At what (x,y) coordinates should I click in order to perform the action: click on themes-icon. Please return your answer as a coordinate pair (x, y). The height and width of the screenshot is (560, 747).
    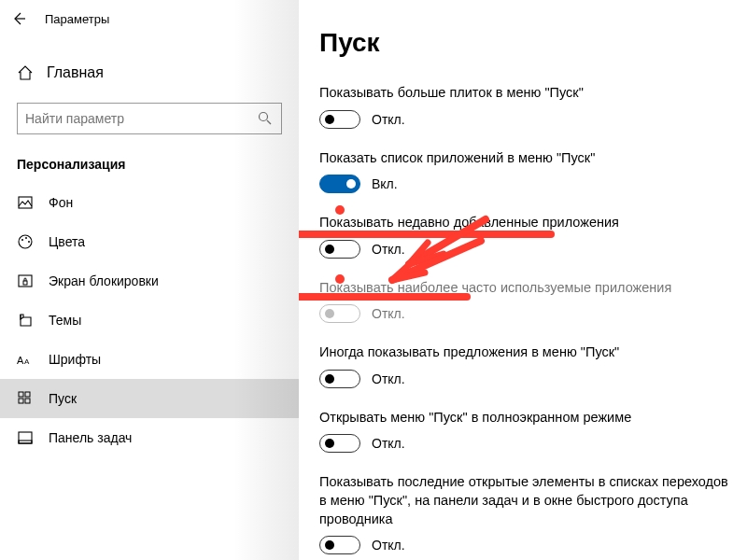
    Looking at the image, I should click on (25, 320).